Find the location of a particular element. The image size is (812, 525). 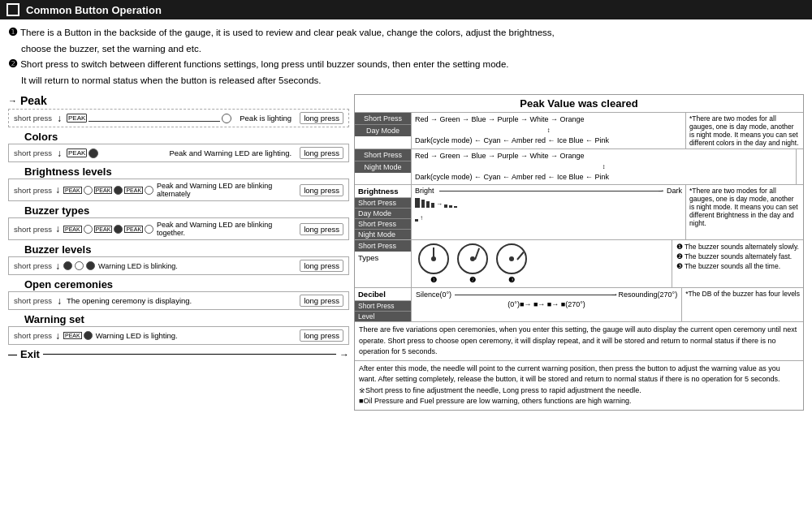

brightness-night-header: Short Press is located at coordinates (383, 224).